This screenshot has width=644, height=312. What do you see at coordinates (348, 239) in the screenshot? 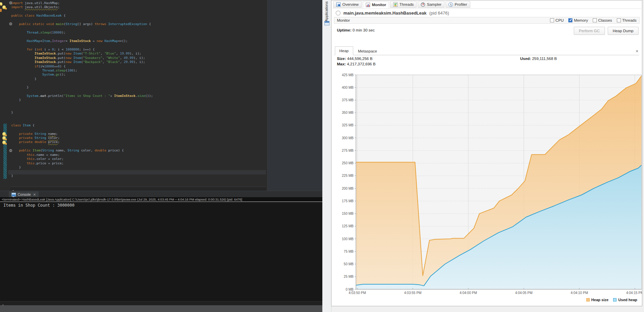
I see `y-axis-label: 100 MB` at bounding box center [348, 239].